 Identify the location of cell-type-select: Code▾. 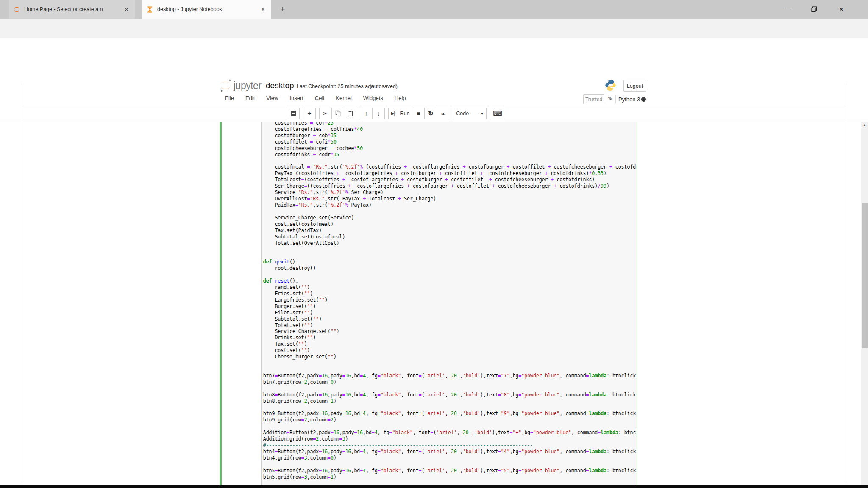
(470, 114).